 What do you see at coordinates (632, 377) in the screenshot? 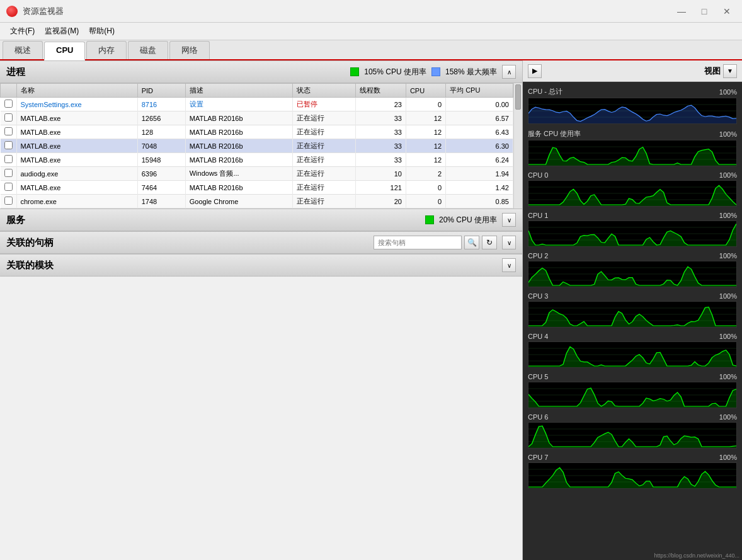
I see `cpu-graph-header: CPU 5 100%` at bounding box center [632, 377].